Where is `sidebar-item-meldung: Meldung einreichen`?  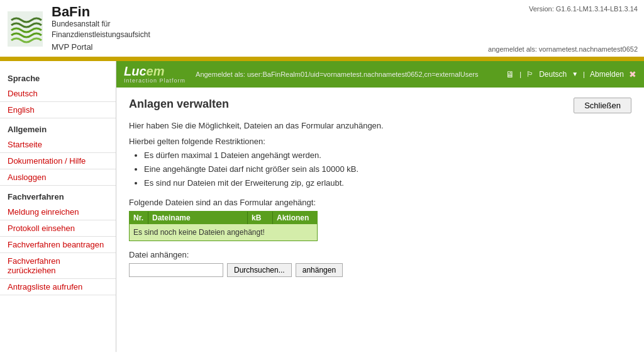 sidebar-item-meldung: Meldung einreichen is located at coordinates (58, 212).